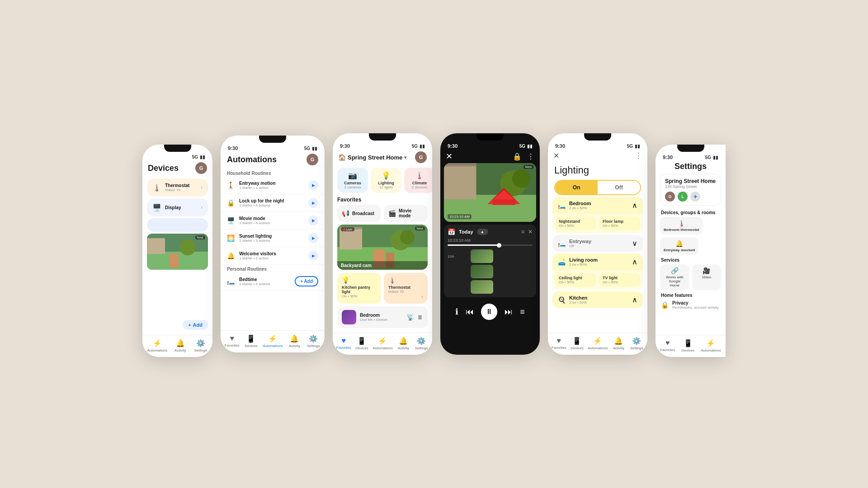  I want to click on routine-lock: 🔒 Lock up for the night 1 starter • 3 ac…, so click(273, 203).